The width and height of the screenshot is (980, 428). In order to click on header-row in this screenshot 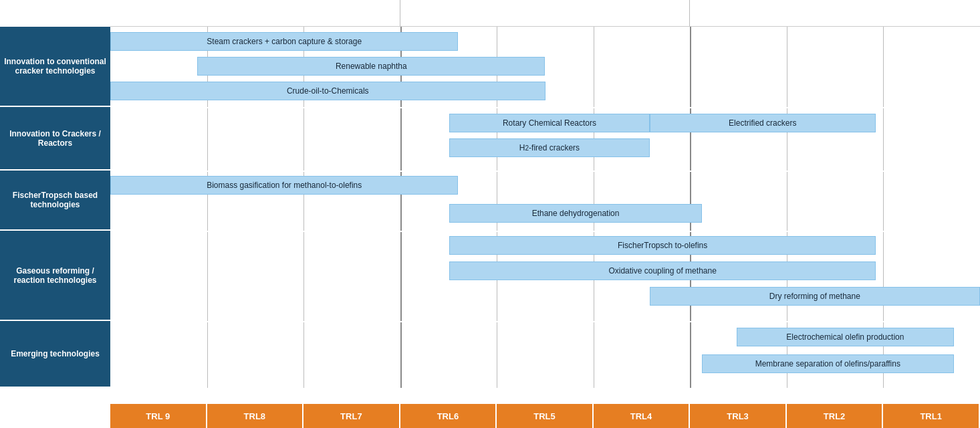, I will do `click(545, 13)`.